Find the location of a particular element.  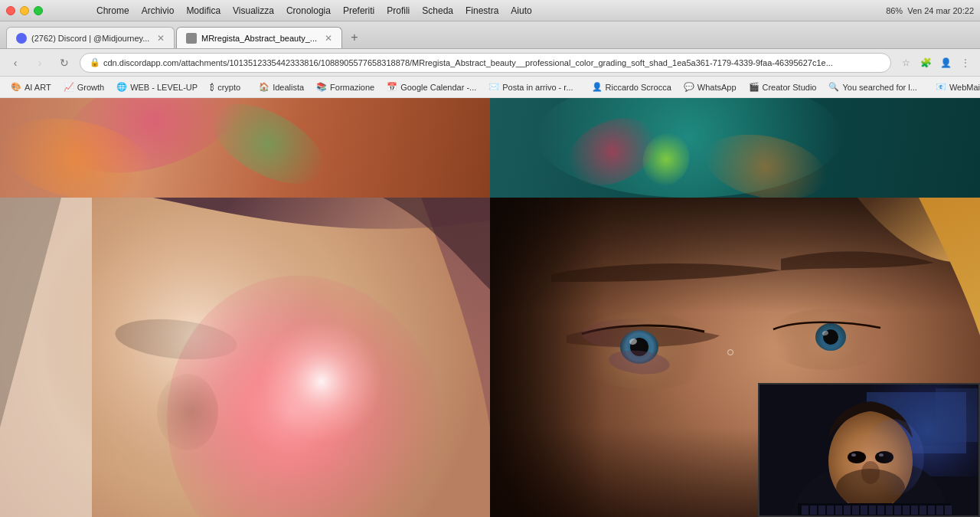

riccardo-icon: 👤 is located at coordinates (597, 87).